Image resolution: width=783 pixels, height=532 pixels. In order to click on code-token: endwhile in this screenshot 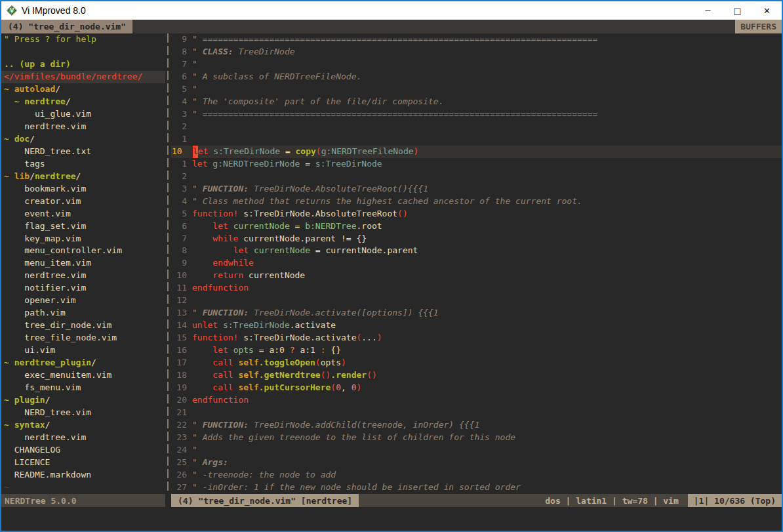, I will do `click(233, 264)`.